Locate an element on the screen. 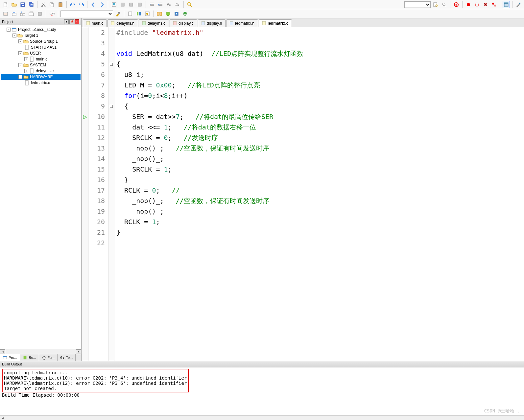  file-tab: display.c is located at coordinates (183, 23).